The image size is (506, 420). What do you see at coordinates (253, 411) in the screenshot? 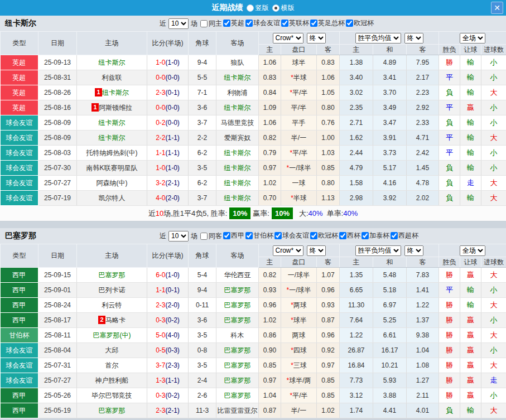
I see `match-row: 西甲 25-05-19 巴塞罗那 2-3(2-1) 11-3 比雷亚雷亚尔 0.…` at bounding box center [253, 411].